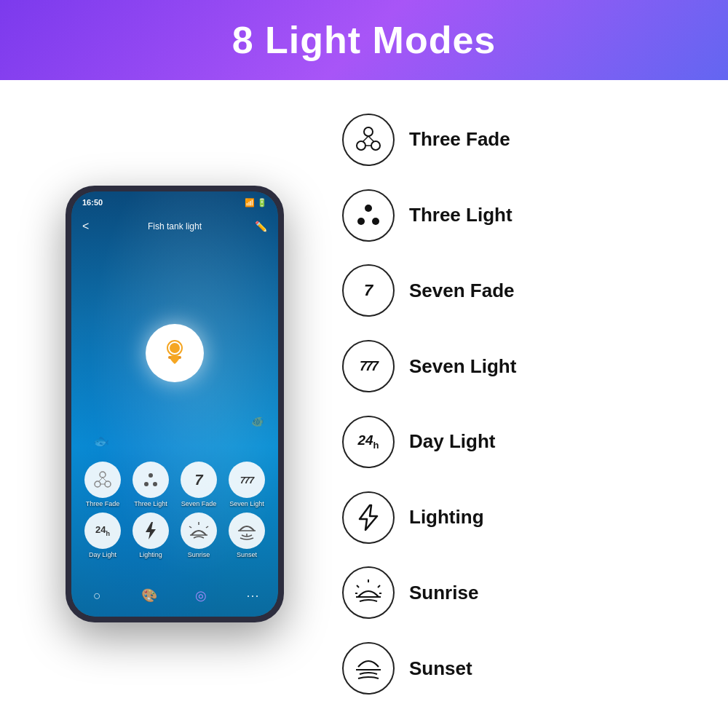 The width and height of the screenshot is (728, 728). Describe the element at coordinates (175, 353) in the screenshot. I see `phone-center-button` at that location.